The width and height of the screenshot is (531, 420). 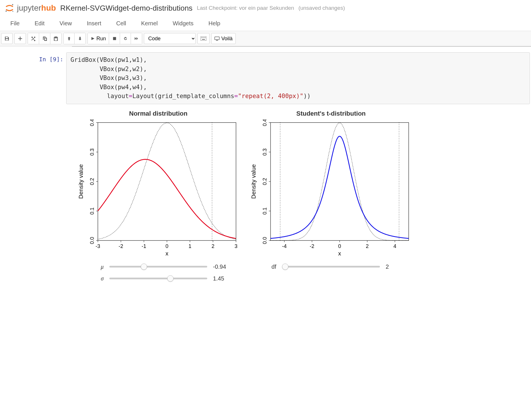 What do you see at coordinates (265, 24) in the screenshot?
I see `menubar: File Edit View Insert Cell Kernel Widget…` at bounding box center [265, 24].